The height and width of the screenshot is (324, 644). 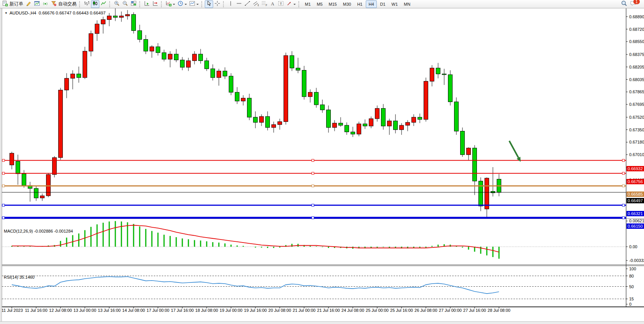 I want to click on tab-timeframe-M1: M1, so click(x=308, y=4).